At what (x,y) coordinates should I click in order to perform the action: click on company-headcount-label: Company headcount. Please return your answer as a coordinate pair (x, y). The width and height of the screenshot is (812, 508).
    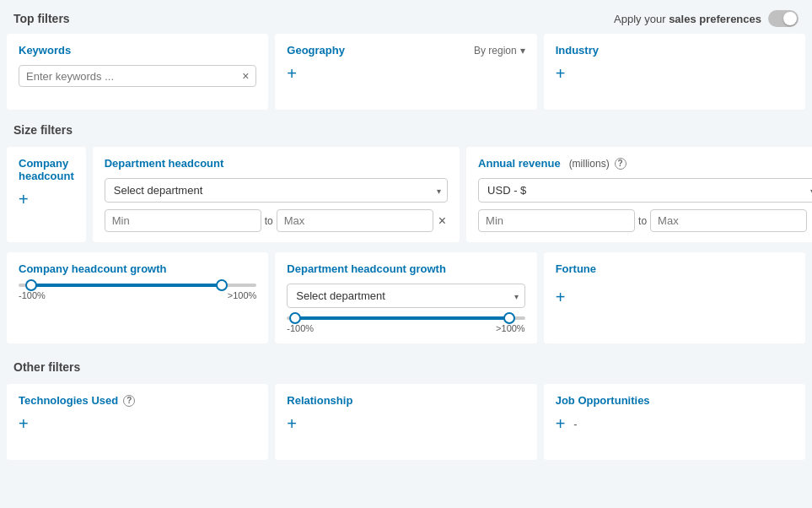
    Looking at the image, I should click on (46, 170).